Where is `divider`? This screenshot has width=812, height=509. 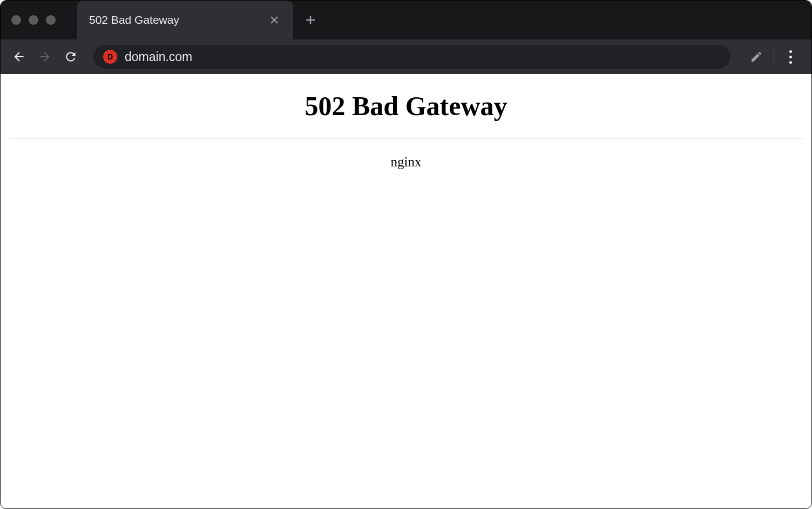
divider is located at coordinates (406, 138).